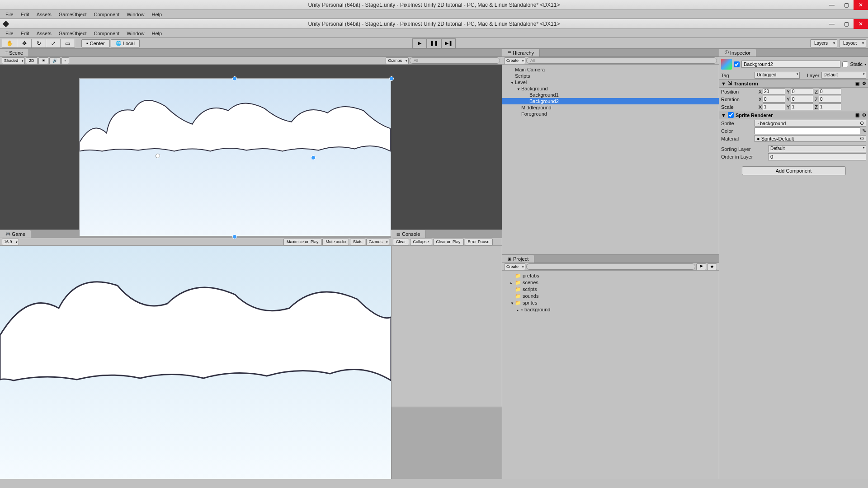  I want to click on maximize-on-play-toggle: Maximize on Play, so click(303, 242).